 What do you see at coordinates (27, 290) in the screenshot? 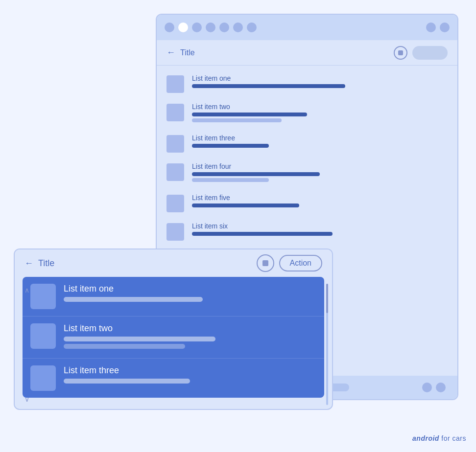
I see `chevron-up-icon: ∧` at bounding box center [27, 290].